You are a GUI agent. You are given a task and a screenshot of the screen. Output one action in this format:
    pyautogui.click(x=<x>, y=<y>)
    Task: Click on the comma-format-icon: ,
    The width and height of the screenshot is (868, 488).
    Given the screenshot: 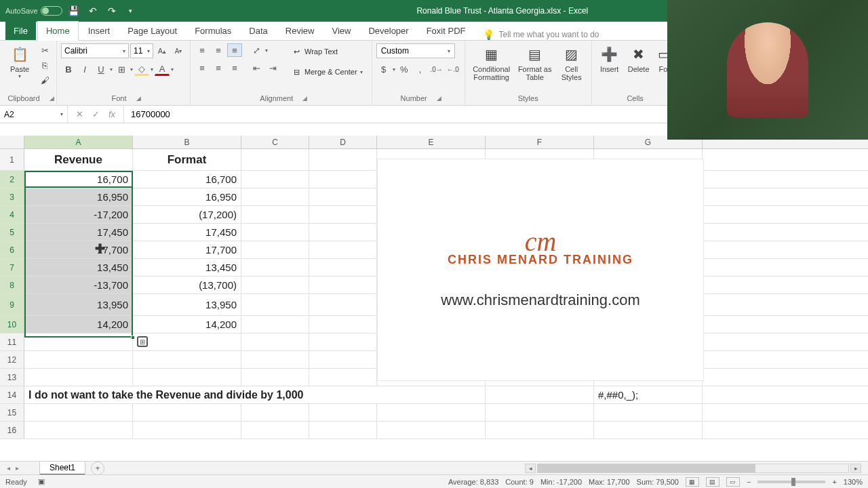 What is the action you would take?
    pyautogui.click(x=420, y=69)
    